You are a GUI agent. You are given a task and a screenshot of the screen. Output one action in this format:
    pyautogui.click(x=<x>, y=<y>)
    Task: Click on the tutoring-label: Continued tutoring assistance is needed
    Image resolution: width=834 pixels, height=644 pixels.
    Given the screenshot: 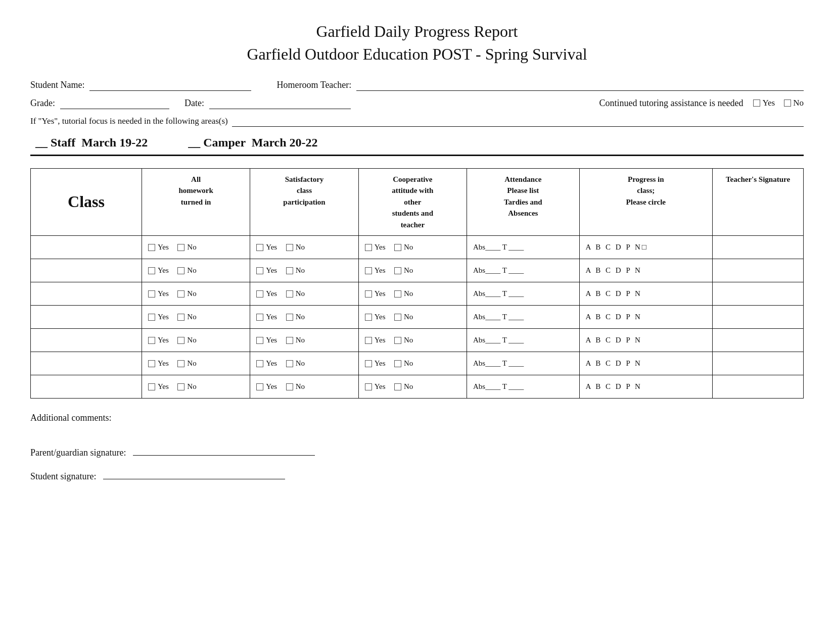 What is the action you would take?
    pyautogui.click(x=671, y=103)
    